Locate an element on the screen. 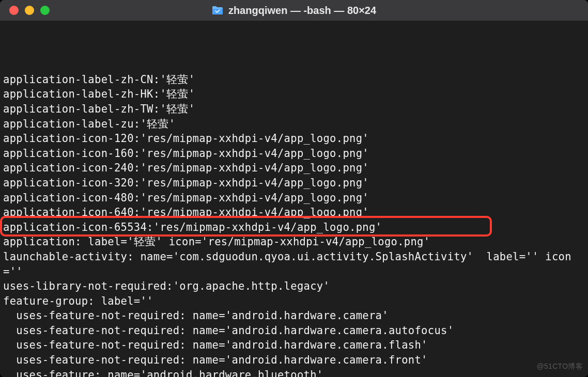  minimize-icon is located at coordinates (29, 10).